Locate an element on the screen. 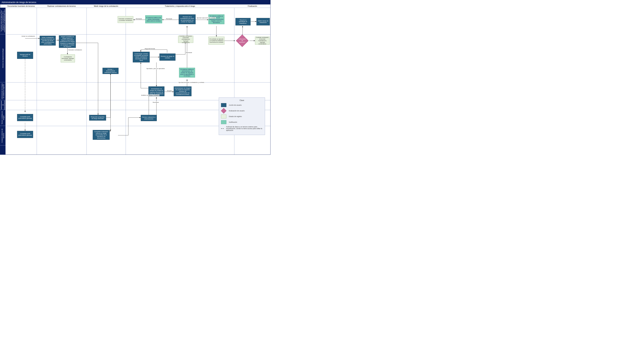 The image size is (635, 364). node-complete-profile-ra: Completar perfil (información general) is located at coordinates (25, 118).